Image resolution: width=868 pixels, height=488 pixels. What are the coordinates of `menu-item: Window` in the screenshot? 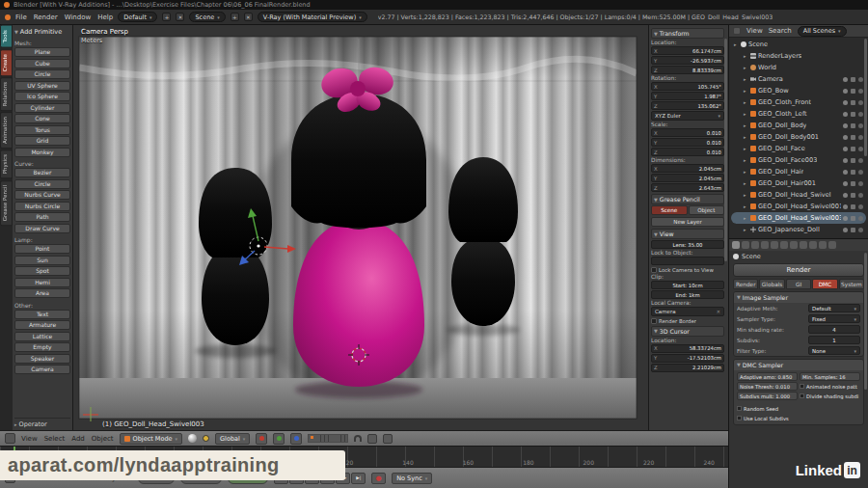 It's located at (78, 17).